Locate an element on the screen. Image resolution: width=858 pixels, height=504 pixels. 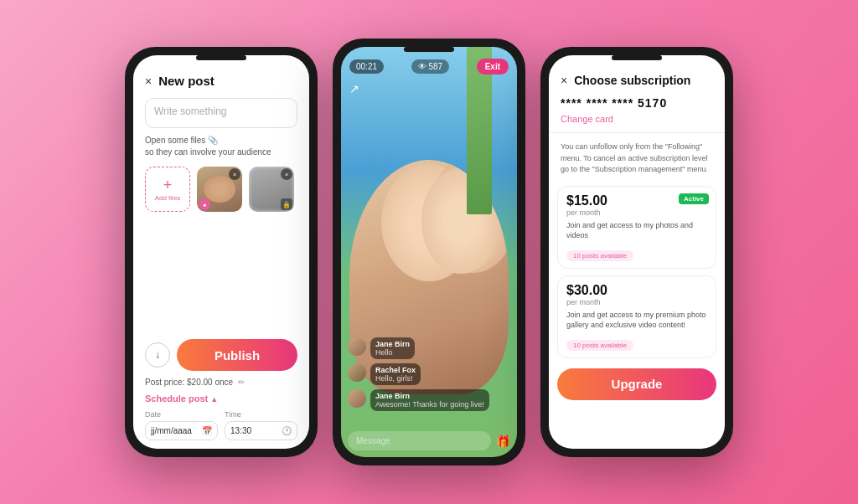
file-icon: 📎 is located at coordinates (213, 141).